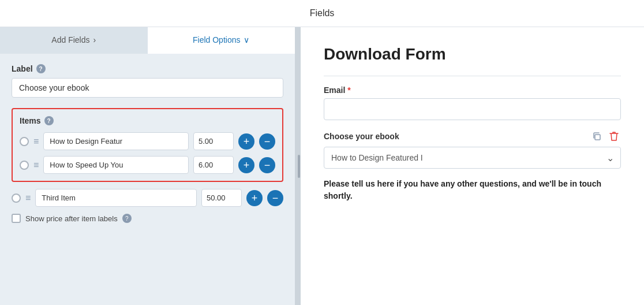 The width and height of the screenshot is (644, 305). I want to click on tabs-container: Add Fields › Field Options ∨, so click(148, 40).